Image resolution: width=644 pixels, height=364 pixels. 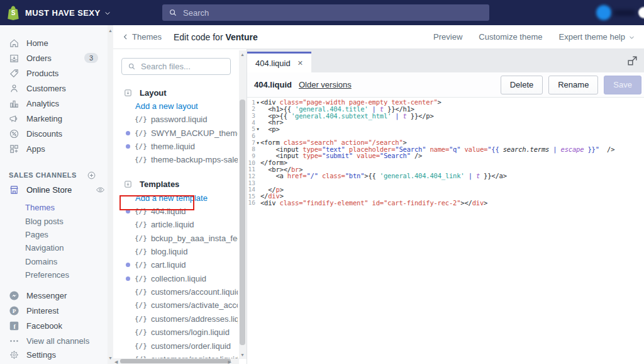 I want to click on hscroll-thumb, so click(x=175, y=361).